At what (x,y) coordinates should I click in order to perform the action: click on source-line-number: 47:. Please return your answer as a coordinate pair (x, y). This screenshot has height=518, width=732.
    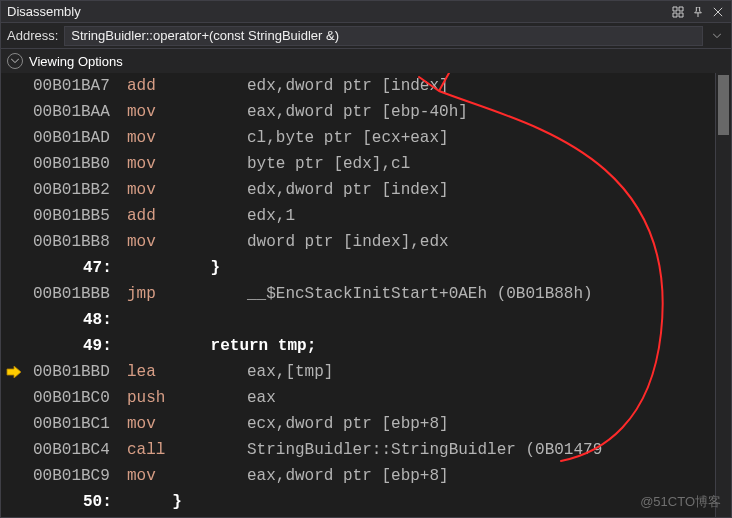
    Looking at the image, I should click on (90, 268).